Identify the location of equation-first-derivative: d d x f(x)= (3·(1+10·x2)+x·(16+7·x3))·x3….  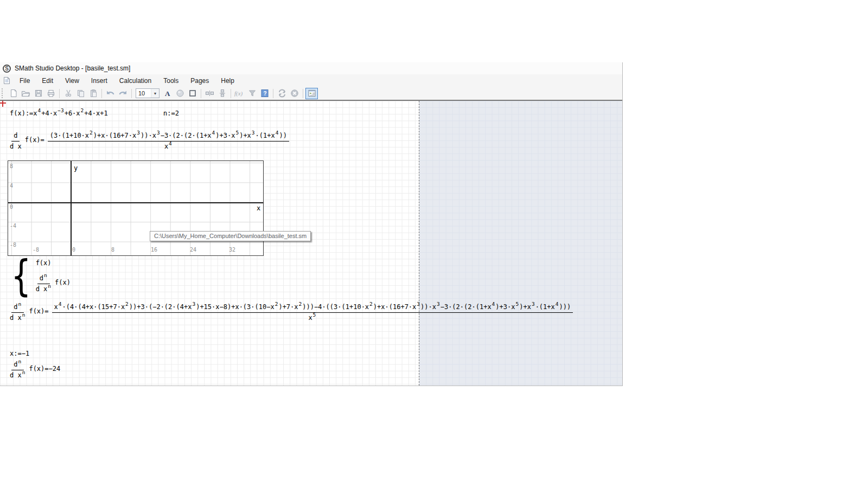
(150, 140).